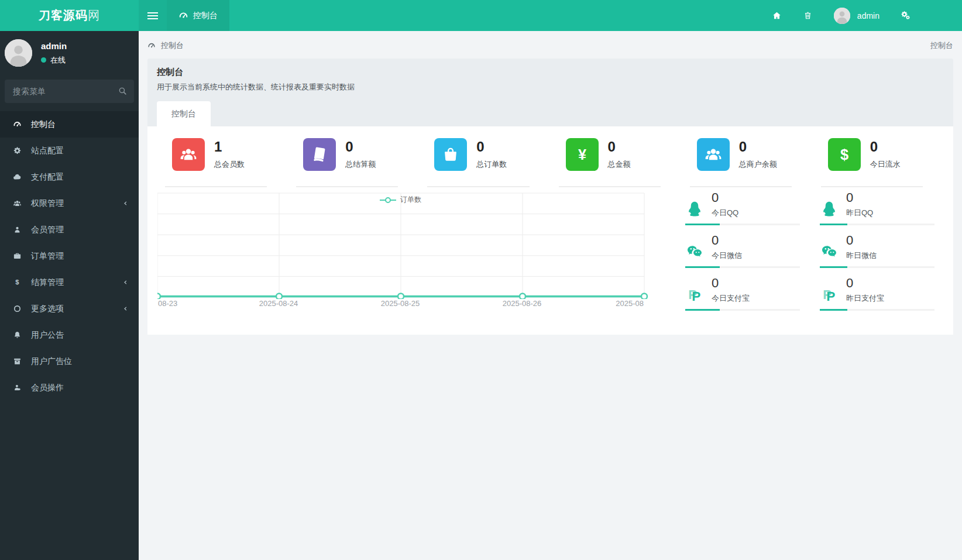  Describe the element at coordinates (69, 124) in the screenshot. I see `sidebar-item-dashboard: 控制台` at that location.